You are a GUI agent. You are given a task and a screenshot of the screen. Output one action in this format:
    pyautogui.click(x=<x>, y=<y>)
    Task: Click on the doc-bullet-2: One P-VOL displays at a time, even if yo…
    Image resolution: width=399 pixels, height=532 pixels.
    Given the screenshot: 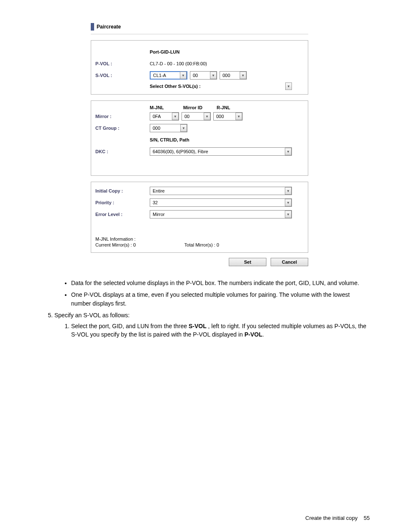 What is the action you would take?
    pyautogui.click(x=220, y=299)
    